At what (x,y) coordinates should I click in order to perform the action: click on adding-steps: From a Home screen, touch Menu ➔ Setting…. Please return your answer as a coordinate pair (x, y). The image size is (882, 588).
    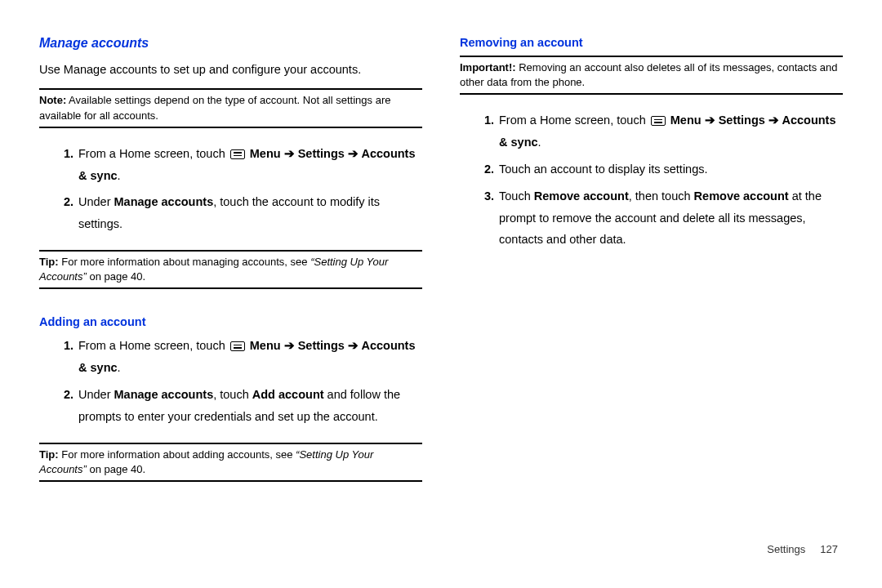
    Looking at the image, I should click on (230, 384).